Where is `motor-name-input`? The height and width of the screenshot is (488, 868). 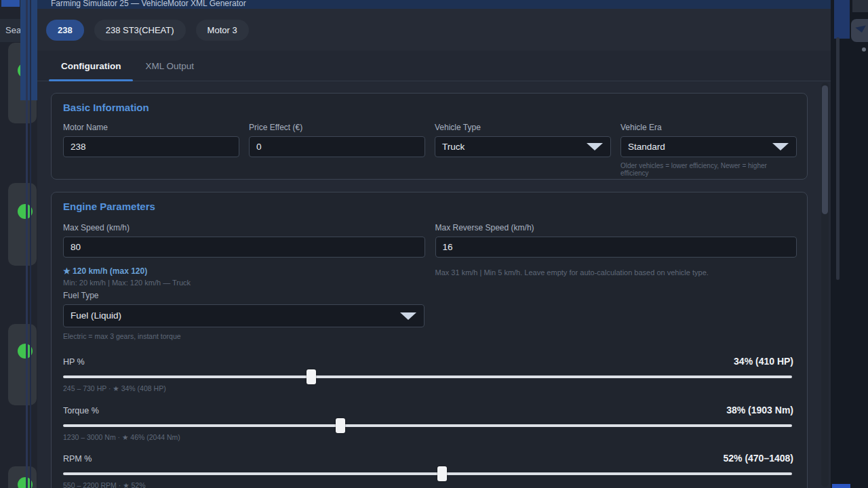
motor-name-input is located at coordinates (151, 146).